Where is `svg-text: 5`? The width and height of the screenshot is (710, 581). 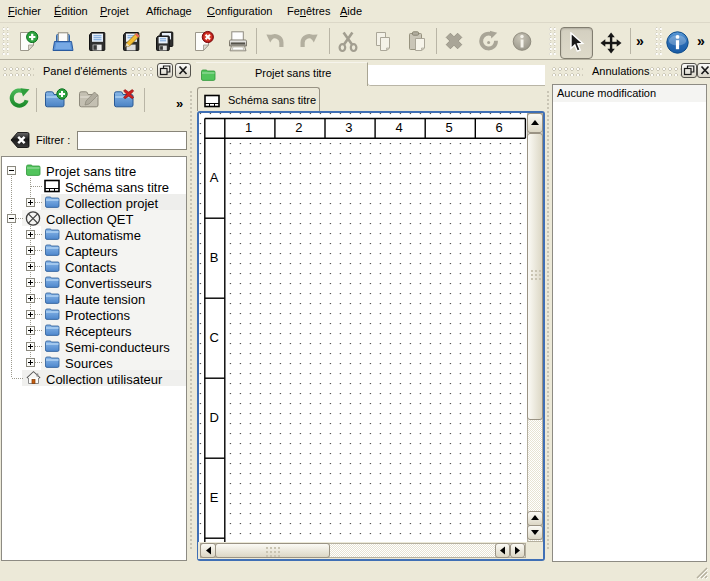 svg-text: 5 is located at coordinates (448, 128).